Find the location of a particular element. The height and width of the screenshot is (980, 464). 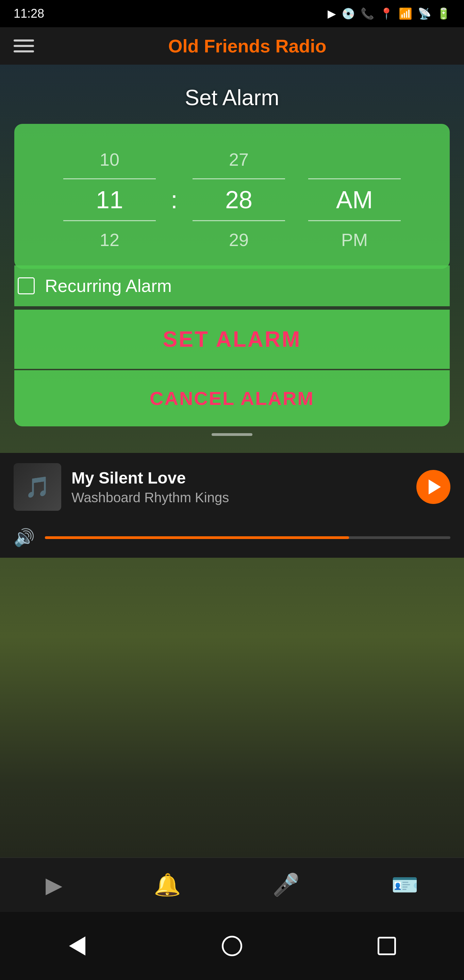

play-button is located at coordinates (434, 487).